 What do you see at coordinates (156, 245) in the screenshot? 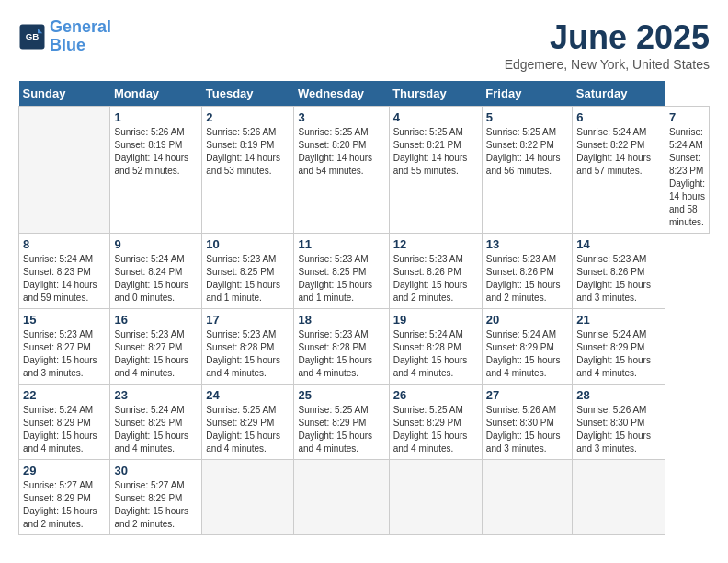
I see `day-number: 9` at bounding box center [156, 245].